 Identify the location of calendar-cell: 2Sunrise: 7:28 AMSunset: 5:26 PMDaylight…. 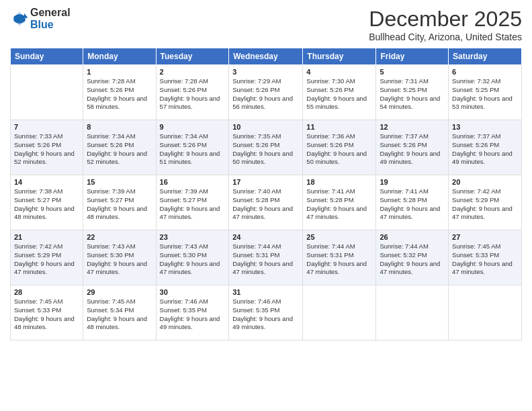
(192, 93).